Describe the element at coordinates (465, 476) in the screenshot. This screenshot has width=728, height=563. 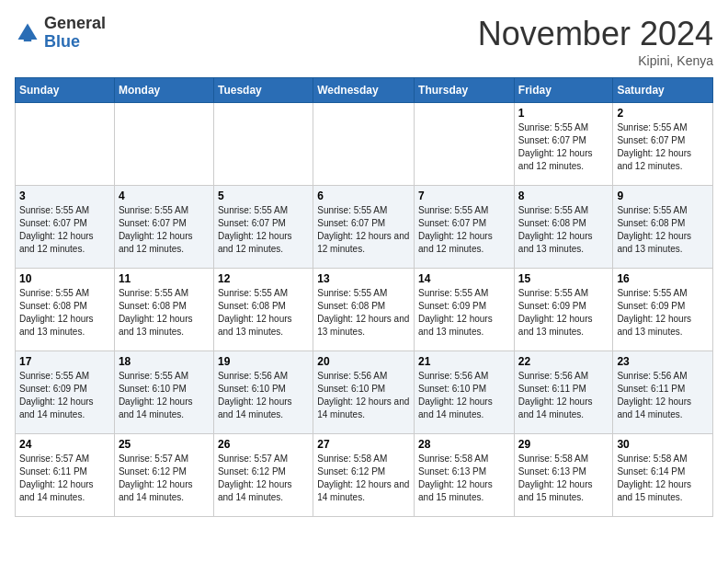
I see `day-cell: 28Sunrise: 5:58 AM Sunset: 6:13 PM Dayli…` at that location.